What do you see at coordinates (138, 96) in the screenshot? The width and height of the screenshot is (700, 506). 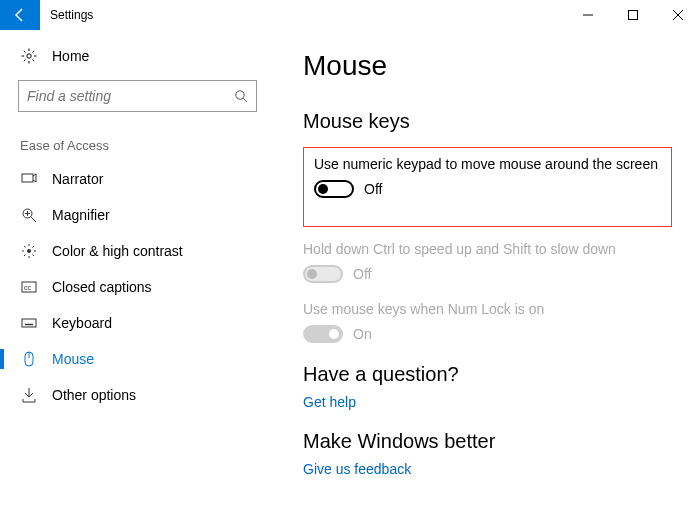 I see `search-box` at bounding box center [138, 96].